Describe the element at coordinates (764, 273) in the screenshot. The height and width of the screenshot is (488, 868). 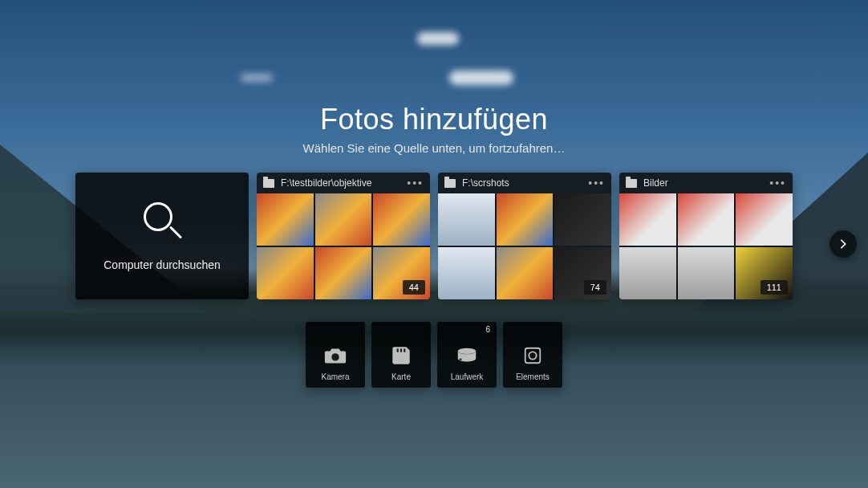
I see `thumbnail: 111` at that location.